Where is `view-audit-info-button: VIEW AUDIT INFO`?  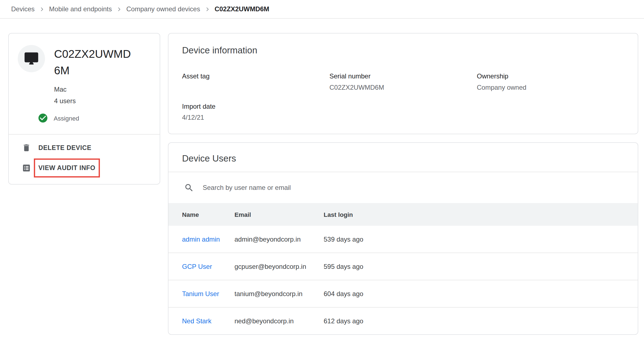 view-audit-info-button: VIEW AUDIT INFO is located at coordinates (84, 168).